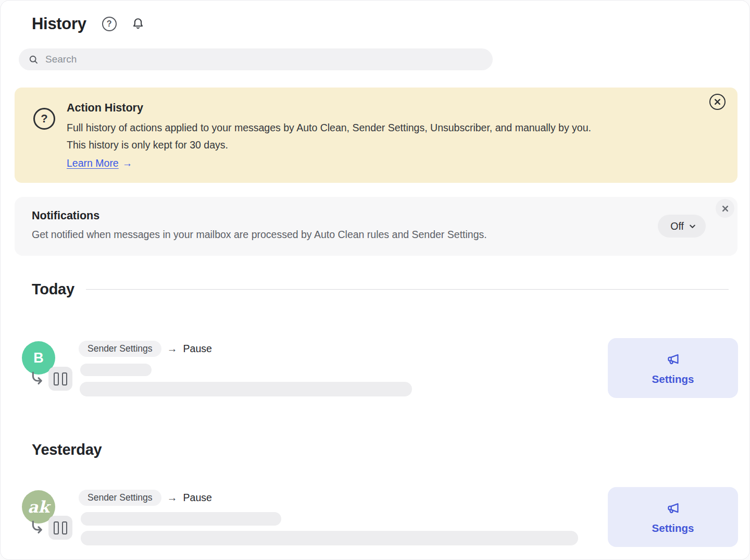 The height and width of the screenshot is (560, 750). I want to click on action-history-text-line2: This history is only kept for 30 days., so click(381, 145).